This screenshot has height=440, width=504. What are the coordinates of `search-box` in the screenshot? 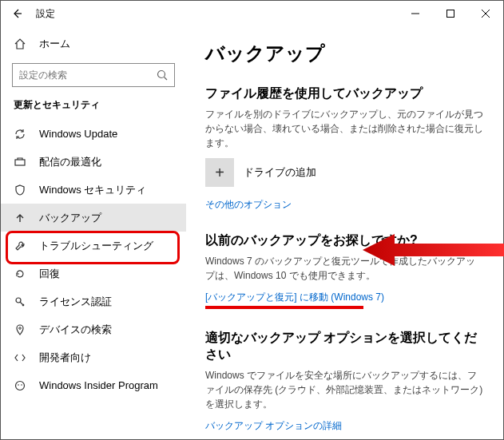 It's located at (93, 75).